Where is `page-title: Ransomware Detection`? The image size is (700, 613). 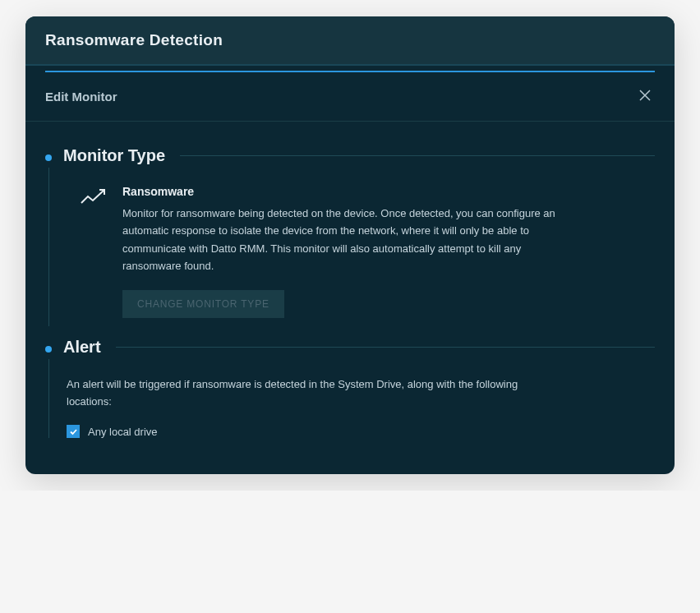
page-title: Ransomware Detection is located at coordinates (350, 40).